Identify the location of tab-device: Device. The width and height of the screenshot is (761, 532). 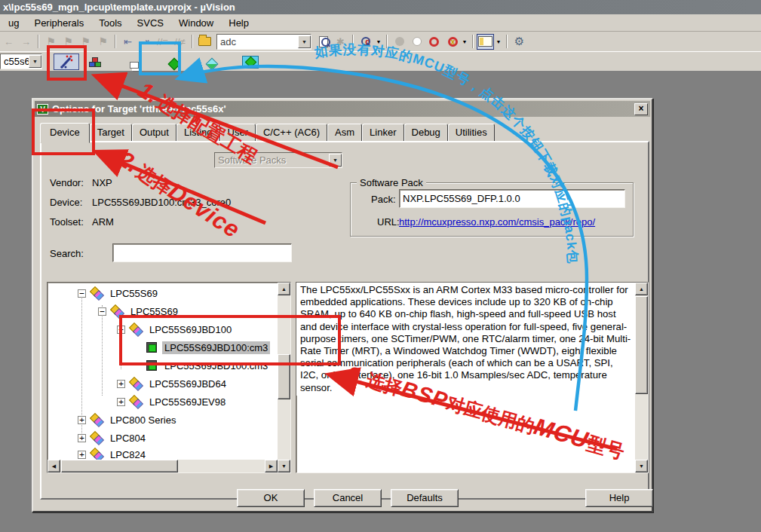
(65, 133).